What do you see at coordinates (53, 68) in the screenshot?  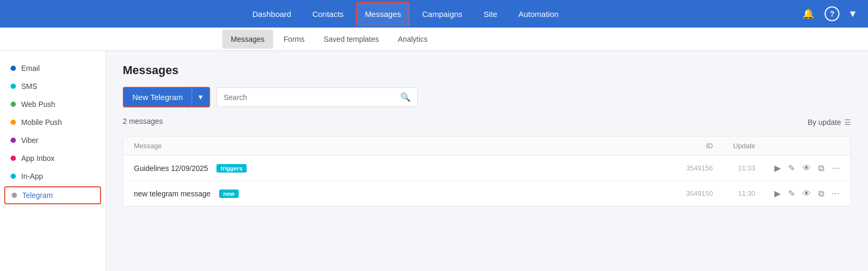 I see `sidebar-item-email: Email` at bounding box center [53, 68].